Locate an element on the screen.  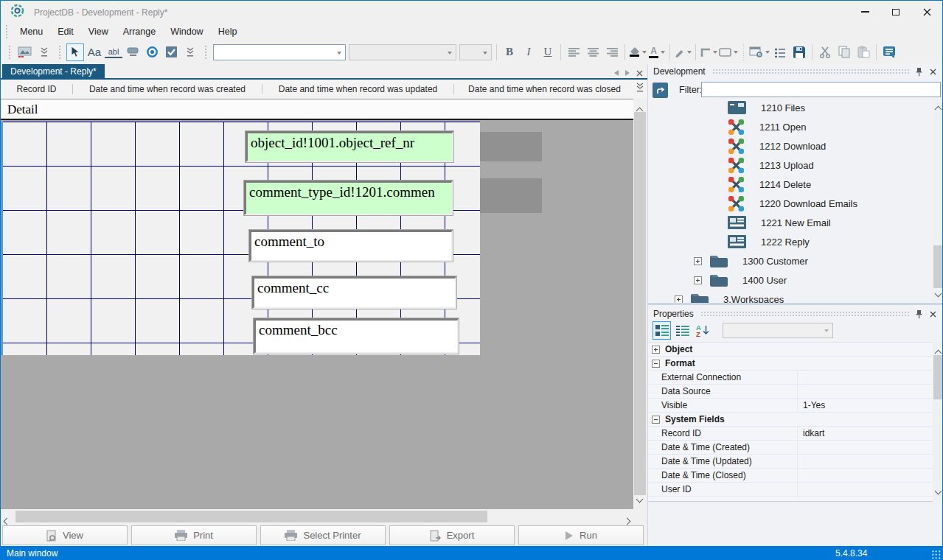
list-view-button is located at coordinates (683, 330).